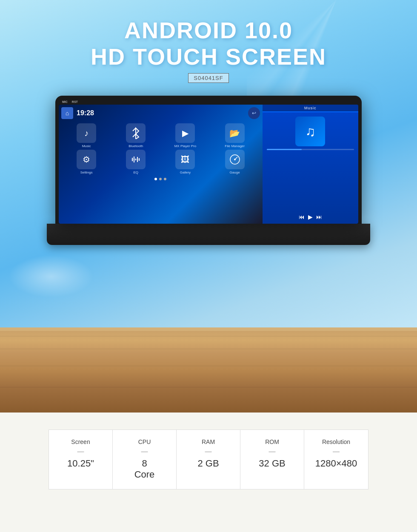  I want to click on spec-resolution-value: 1280×480, so click(336, 464).